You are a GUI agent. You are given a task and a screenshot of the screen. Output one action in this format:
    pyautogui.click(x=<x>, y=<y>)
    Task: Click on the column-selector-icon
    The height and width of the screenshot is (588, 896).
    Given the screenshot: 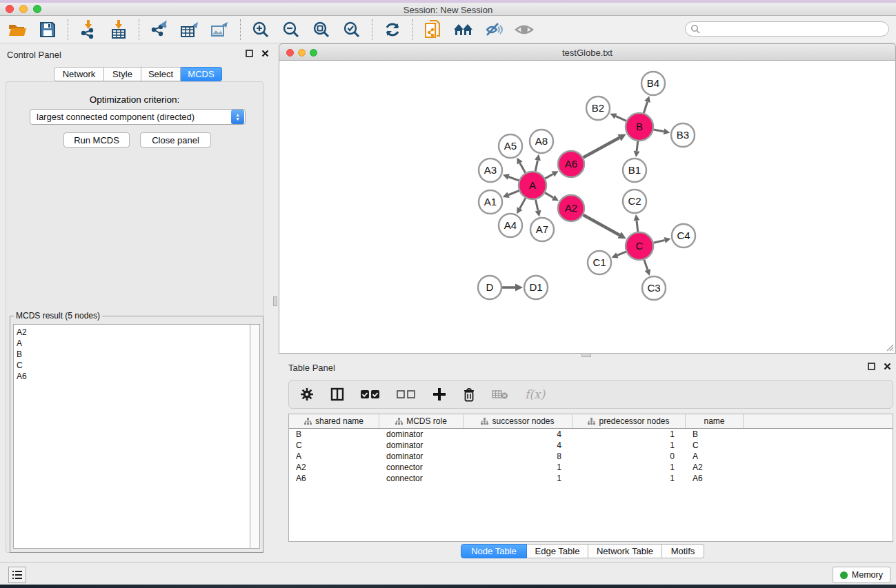 What is the action you would take?
    pyautogui.click(x=337, y=394)
    